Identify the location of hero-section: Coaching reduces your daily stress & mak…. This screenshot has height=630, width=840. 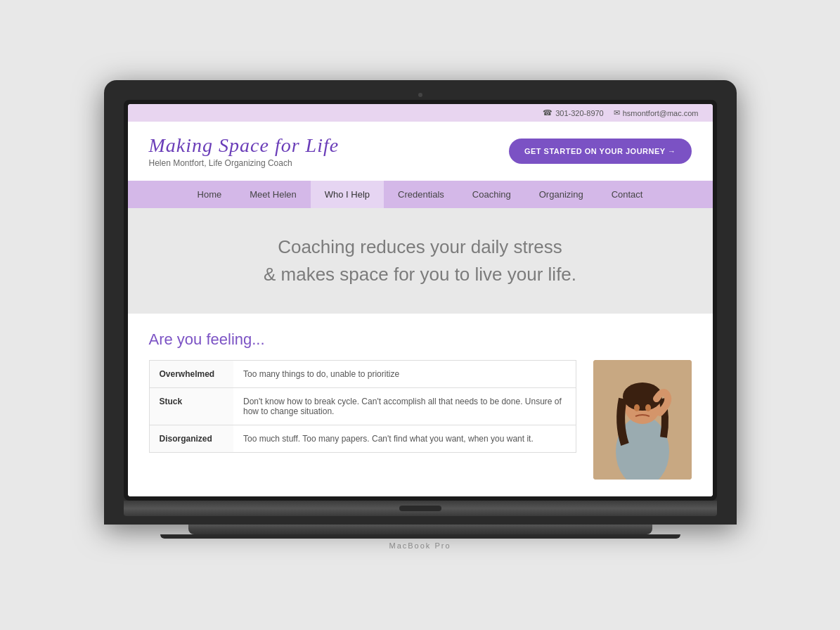
(420, 261).